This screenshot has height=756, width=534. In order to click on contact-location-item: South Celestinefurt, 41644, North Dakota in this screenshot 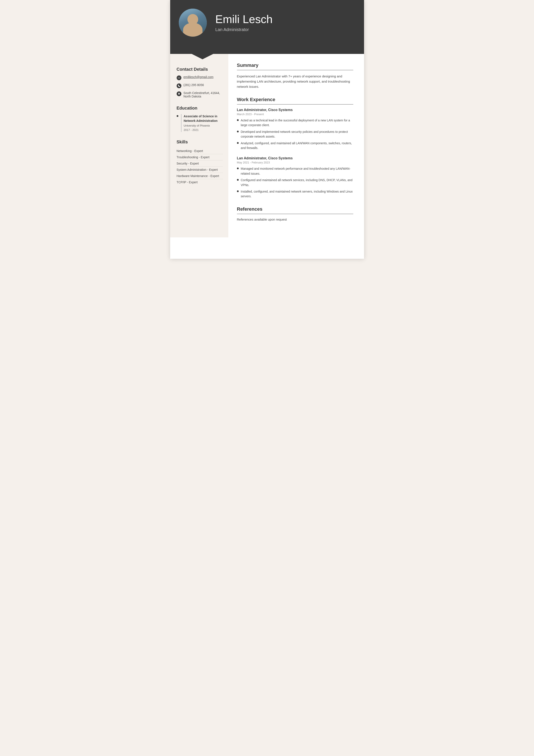, I will do `click(200, 95)`.